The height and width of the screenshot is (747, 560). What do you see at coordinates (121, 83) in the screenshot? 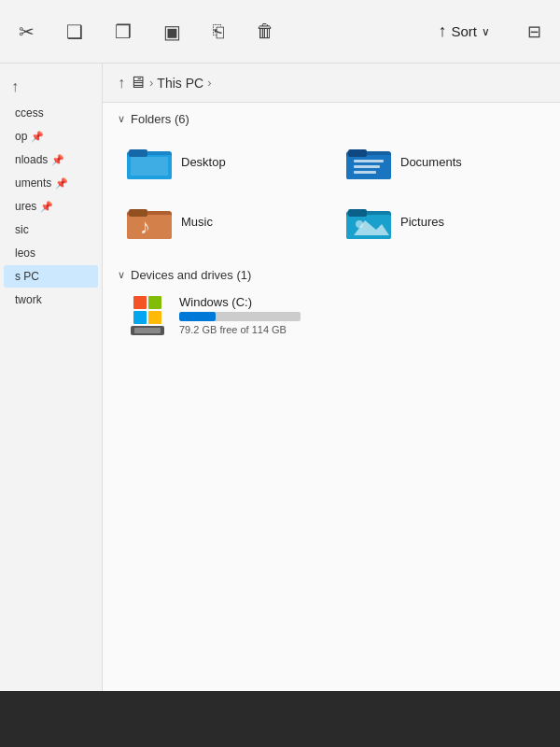
I see `breadcrumb-back-icon: ↑` at bounding box center [121, 83].